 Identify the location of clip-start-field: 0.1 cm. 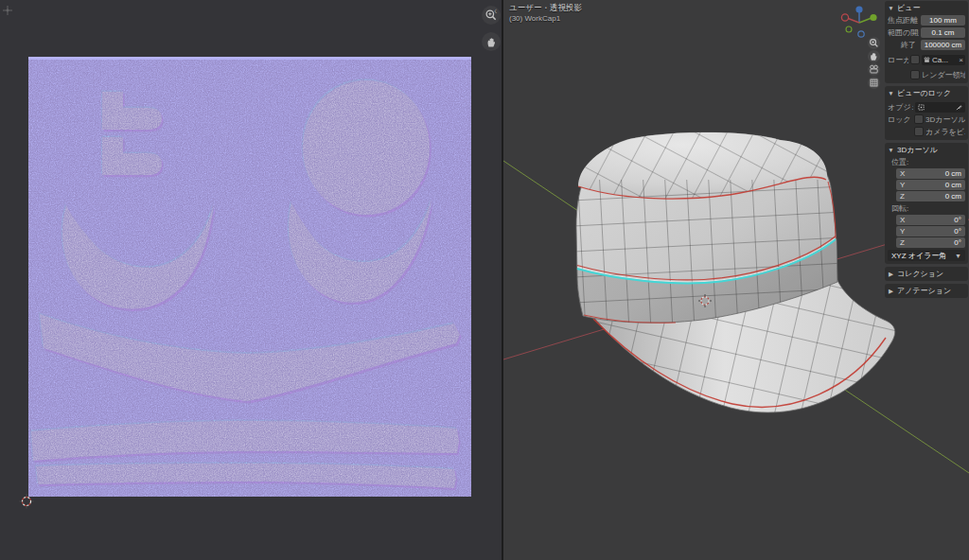
(943, 32).